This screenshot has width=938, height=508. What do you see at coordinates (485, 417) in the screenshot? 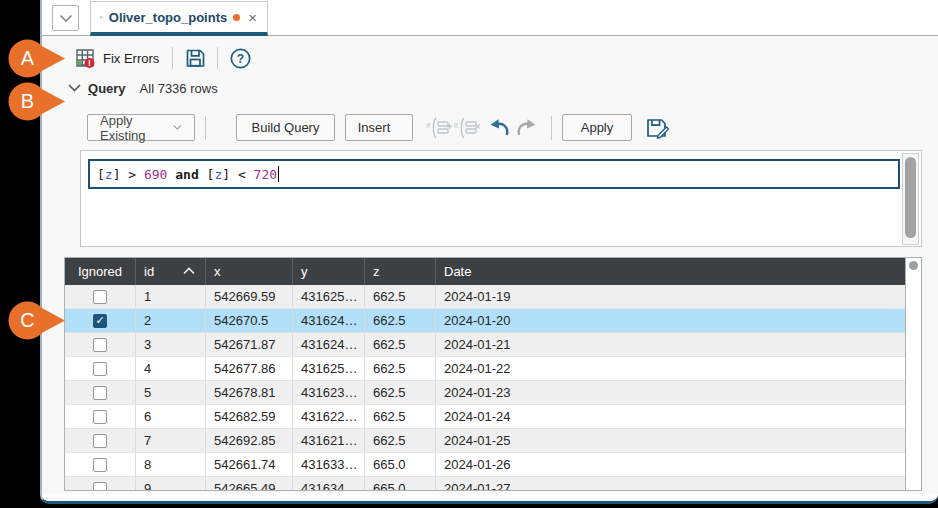
I see `table-row: 6542682.59431622…662.52024-01-24` at bounding box center [485, 417].